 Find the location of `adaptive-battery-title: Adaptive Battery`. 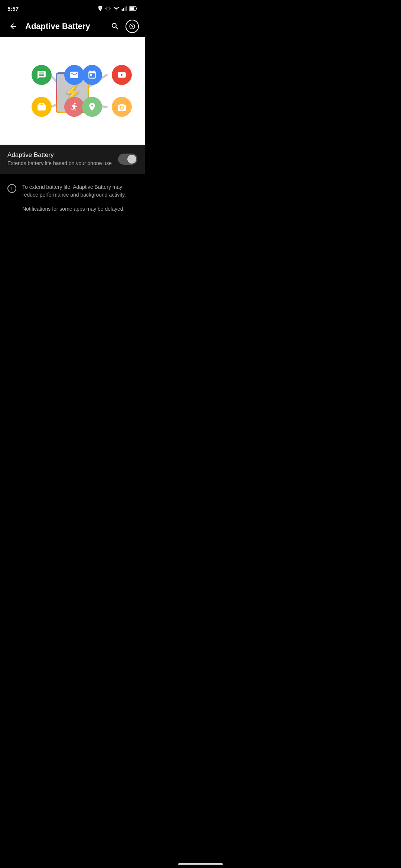

adaptive-battery-title: Adaptive Battery is located at coordinates (60, 155).